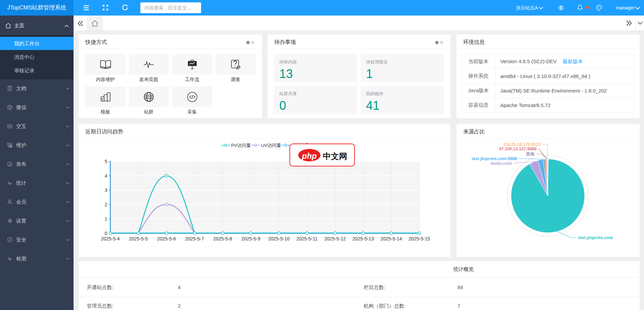  What do you see at coordinates (241, 145) in the screenshot?
I see `svg-text: PV访问量` at bounding box center [241, 145].